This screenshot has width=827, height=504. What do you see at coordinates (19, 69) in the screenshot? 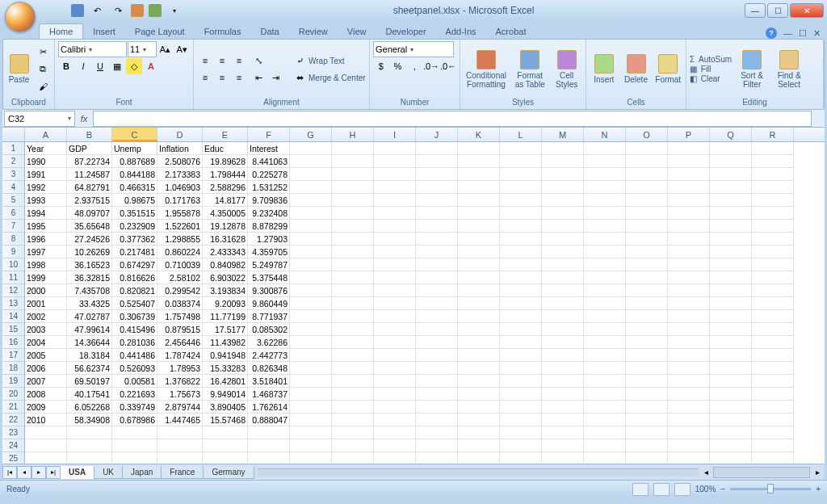
I see `paste-button: Paste` at bounding box center [19, 69].